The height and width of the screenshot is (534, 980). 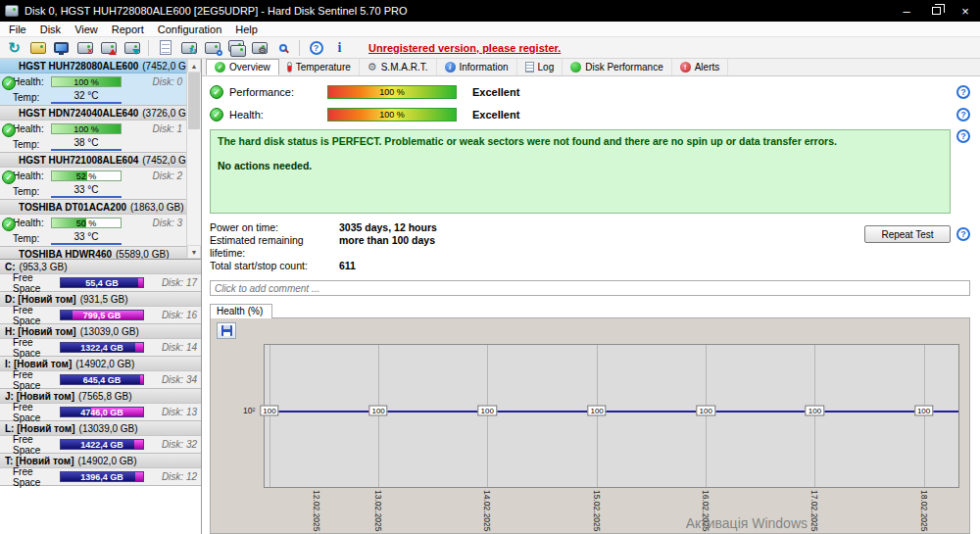 I want to click on disk-list: ✓ HGST HUH728080ALE600(7452,0 GB) Health…, so click(x=93, y=159).